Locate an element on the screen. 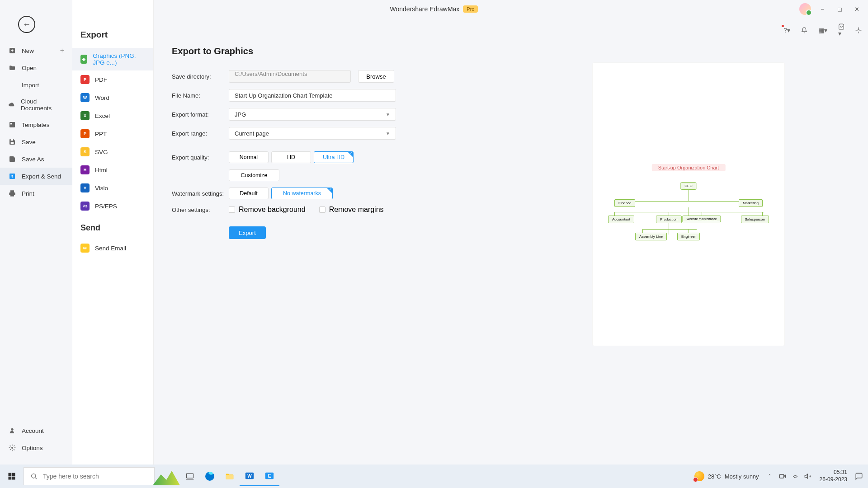  nav-options: Options is located at coordinates (36, 448).